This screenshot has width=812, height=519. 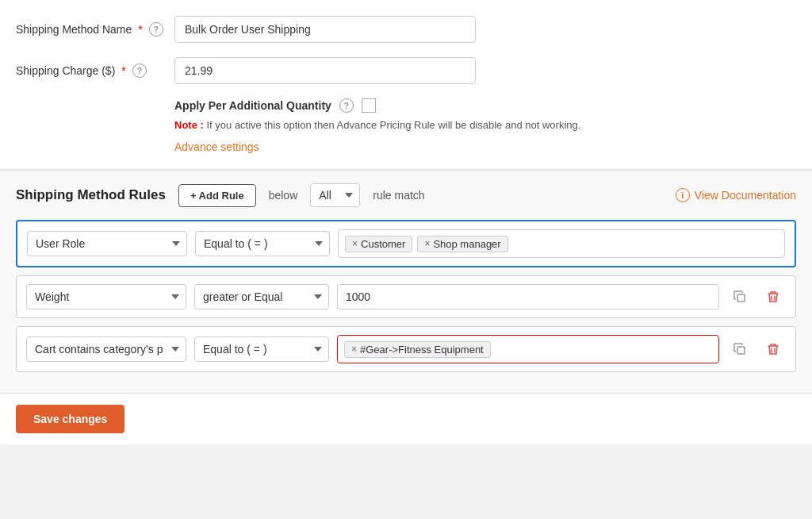 I want to click on rules-title: Shipping Method Rules, so click(x=90, y=195).